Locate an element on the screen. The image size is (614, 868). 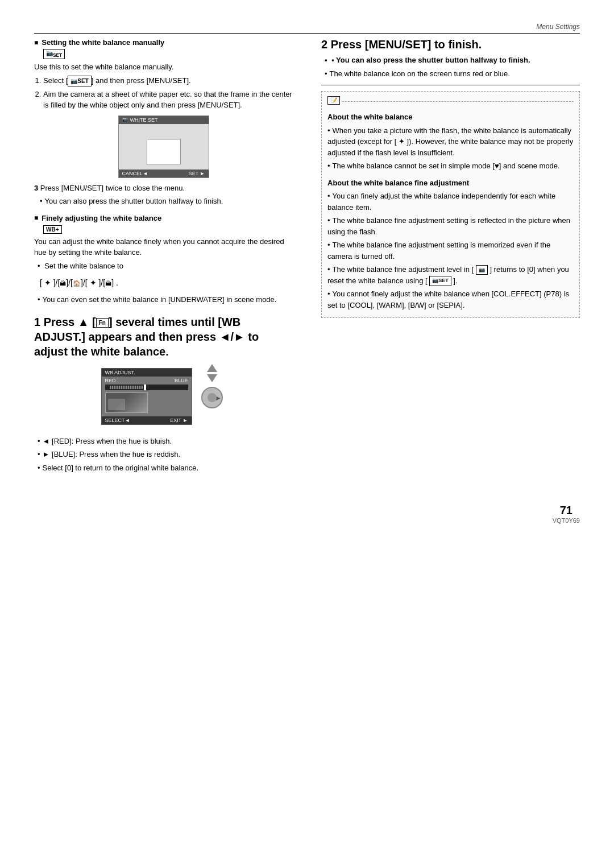
wb-adjust-title: WB ADJUST. is located at coordinates (147, 373).